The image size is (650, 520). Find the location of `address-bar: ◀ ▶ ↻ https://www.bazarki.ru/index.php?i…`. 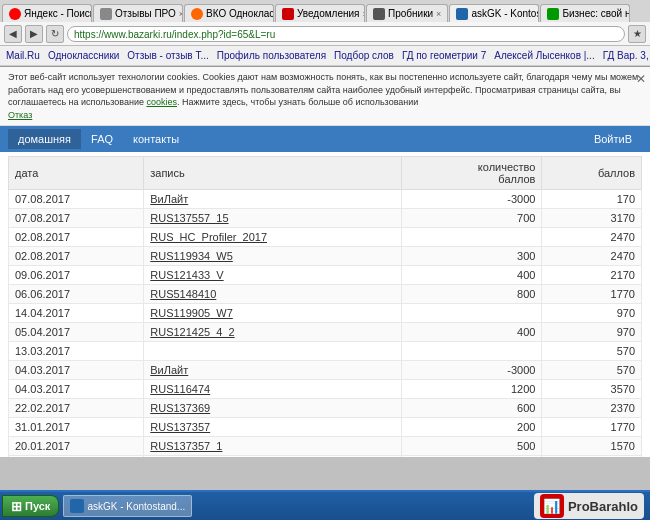

address-bar: ◀ ▶ ↻ https://www.bazarki.ru/index.php?i… is located at coordinates (325, 34).